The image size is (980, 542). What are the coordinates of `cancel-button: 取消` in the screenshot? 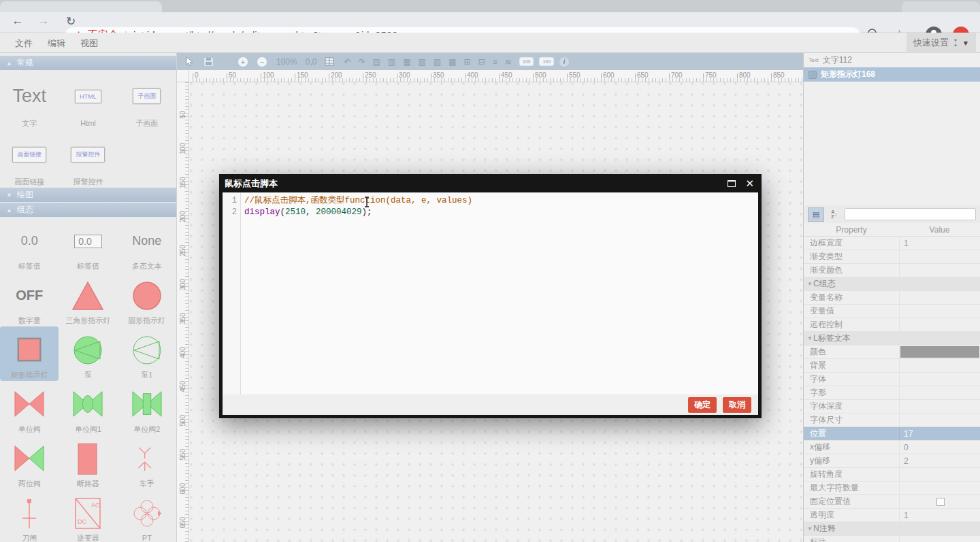 It's located at (737, 405).